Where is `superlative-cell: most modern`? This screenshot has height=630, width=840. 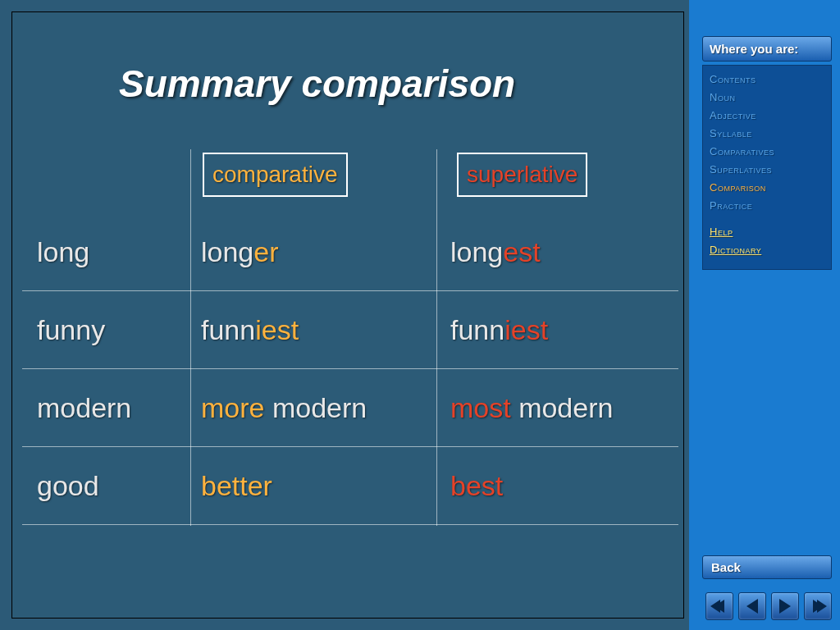 superlative-cell: most modern is located at coordinates (565, 409).